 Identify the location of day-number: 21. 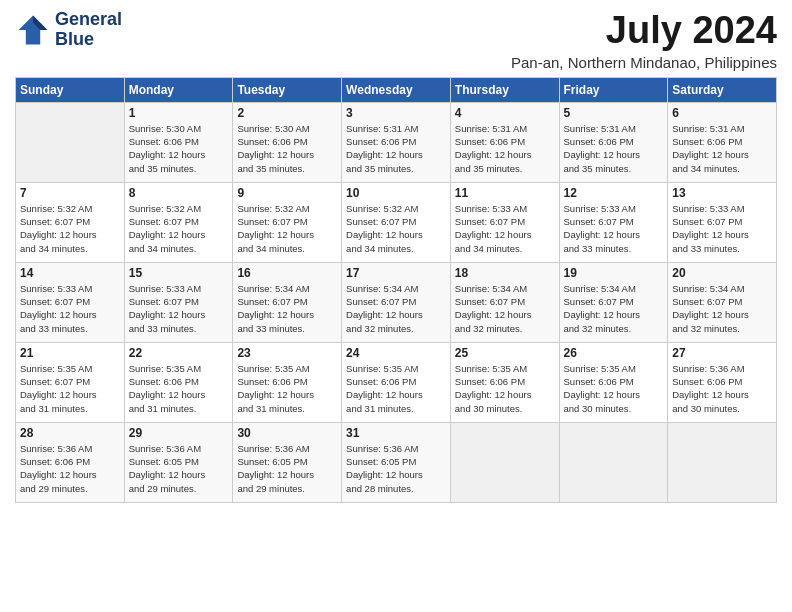
(70, 353).